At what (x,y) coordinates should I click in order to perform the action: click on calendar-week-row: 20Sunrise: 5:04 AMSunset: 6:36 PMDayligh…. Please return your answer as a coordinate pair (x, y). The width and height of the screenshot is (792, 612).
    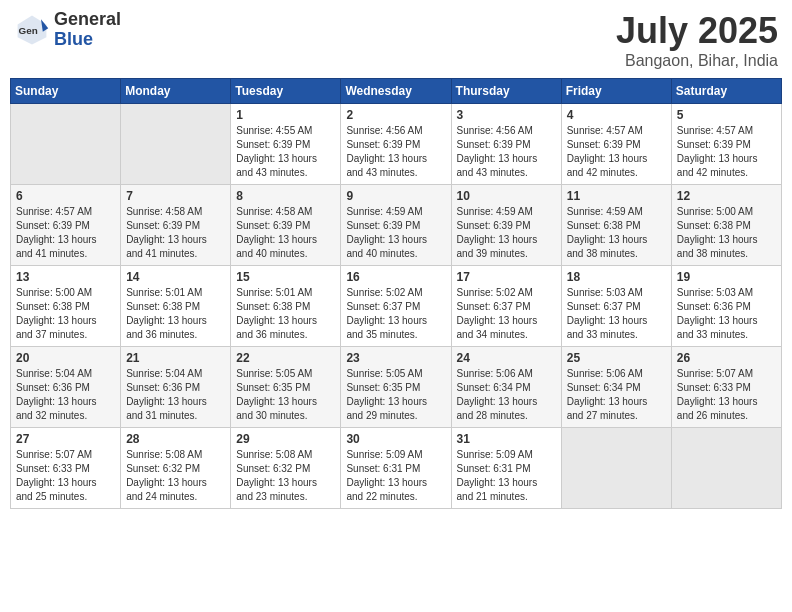
    Looking at the image, I should click on (396, 388).